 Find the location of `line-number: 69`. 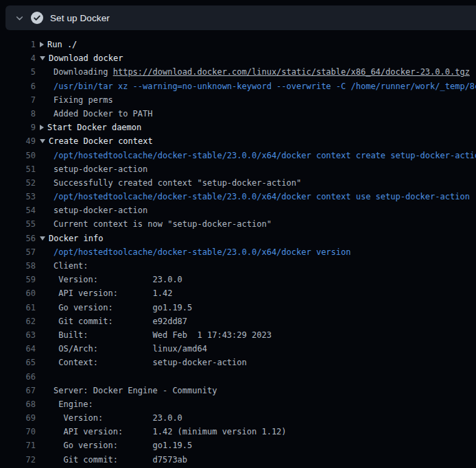

line-number: 69 is located at coordinates (18, 418).